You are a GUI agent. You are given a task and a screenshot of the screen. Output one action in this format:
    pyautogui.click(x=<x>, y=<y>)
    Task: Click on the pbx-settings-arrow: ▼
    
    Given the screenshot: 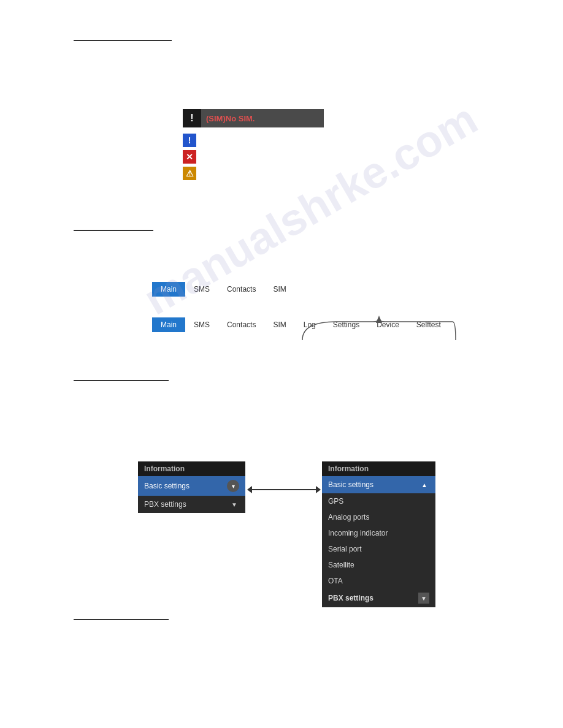 What is the action you would take?
    pyautogui.click(x=234, y=504)
    